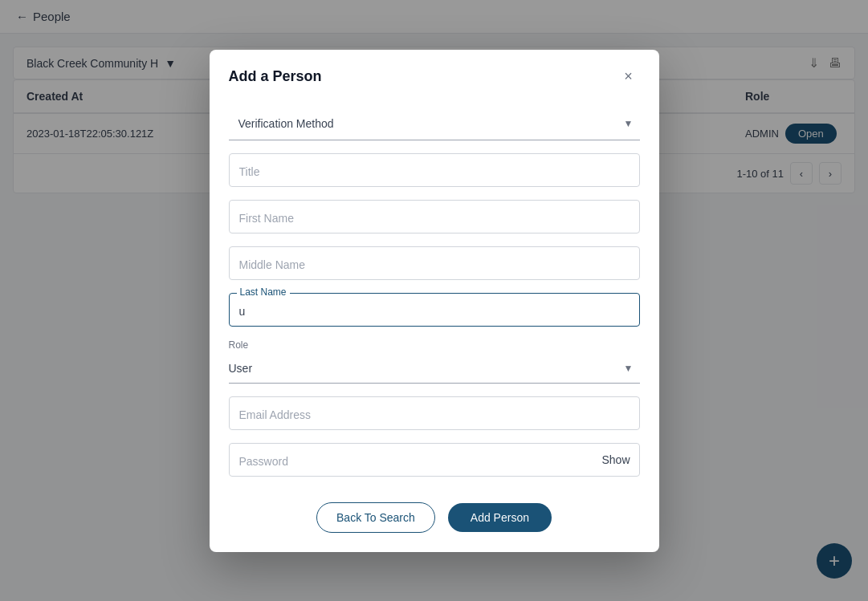 The image size is (868, 601). I want to click on first-name-wrapper, so click(434, 217).